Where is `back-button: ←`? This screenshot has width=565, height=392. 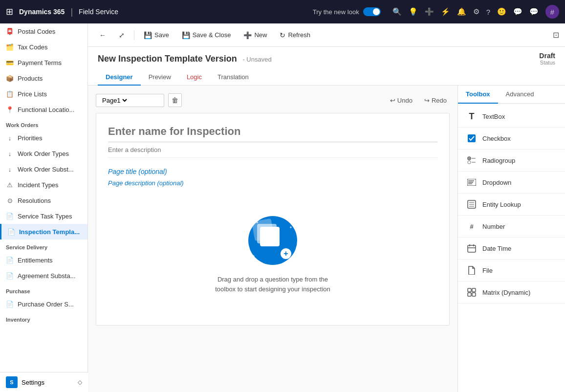 back-button: ← is located at coordinates (103, 35).